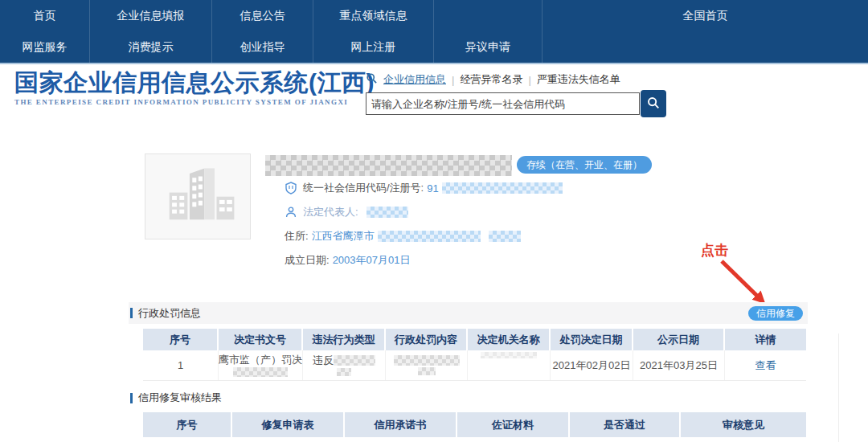  Describe the element at coordinates (343, 236) in the screenshot. I see `address-value: 江西省鹰潭市` at that location.